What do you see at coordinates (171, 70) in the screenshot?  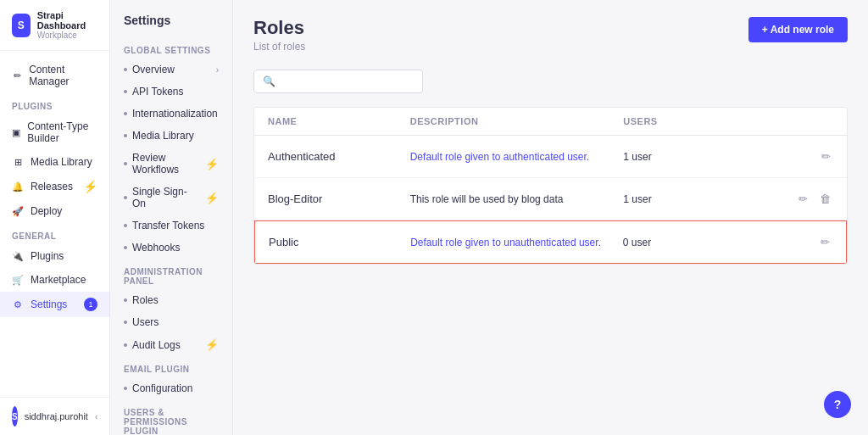 I see `middle-item-overview: Overview ›` at bounding box center [171, 70].